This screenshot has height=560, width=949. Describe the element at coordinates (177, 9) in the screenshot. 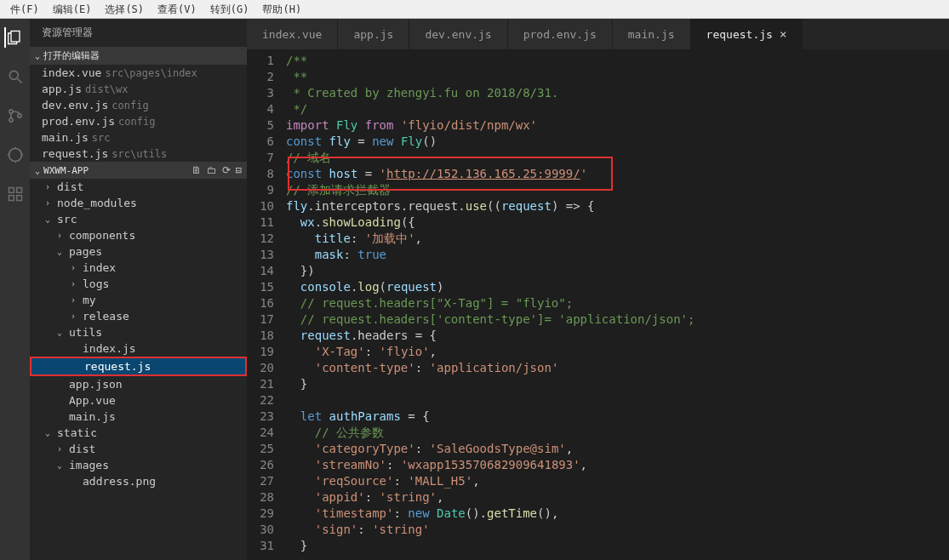

I see `menu-view: 查看(V)` at that location.